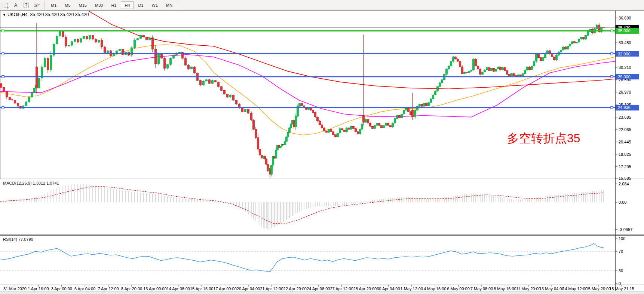  Describe the element at coordinates (4, 15) in the screenshot. I see `collapse-triangle-icon: ▼` at that location.